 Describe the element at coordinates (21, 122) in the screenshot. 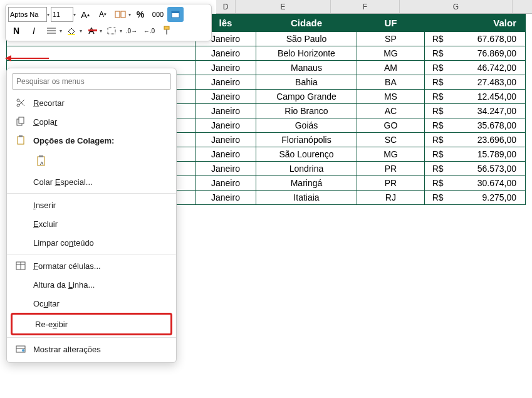

I see `copy-icon` at that location.